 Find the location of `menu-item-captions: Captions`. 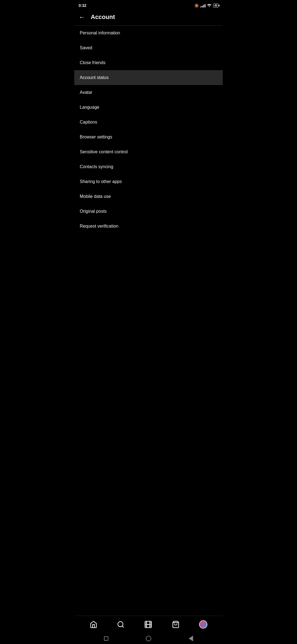

menu-item-captions: Captions is located at coordinates (148, 122).